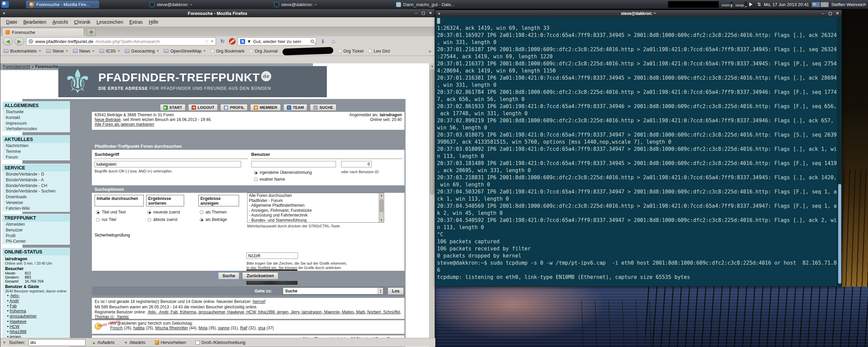  What do you see at coordinates (759, 4) in the screenshot?
I see `network-icon: ⇅` at bounding box center [759, 4].